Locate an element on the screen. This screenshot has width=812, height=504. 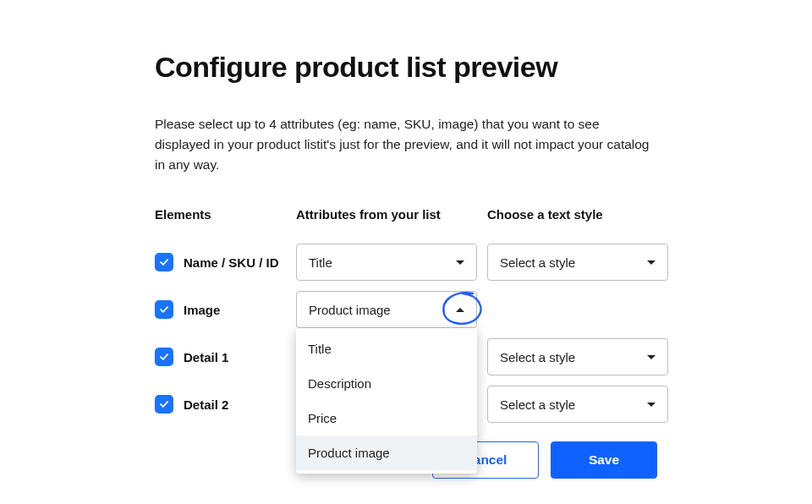
modal-title: Configure product list preview is located at coordinates (406, 68).